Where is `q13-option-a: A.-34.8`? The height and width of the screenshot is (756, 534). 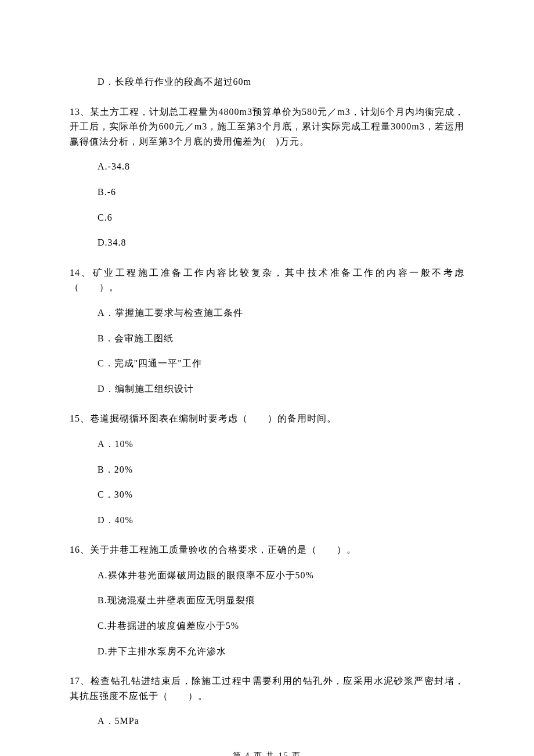
q13-option-a: A.-34.8 is located at coordinates (267, 167).